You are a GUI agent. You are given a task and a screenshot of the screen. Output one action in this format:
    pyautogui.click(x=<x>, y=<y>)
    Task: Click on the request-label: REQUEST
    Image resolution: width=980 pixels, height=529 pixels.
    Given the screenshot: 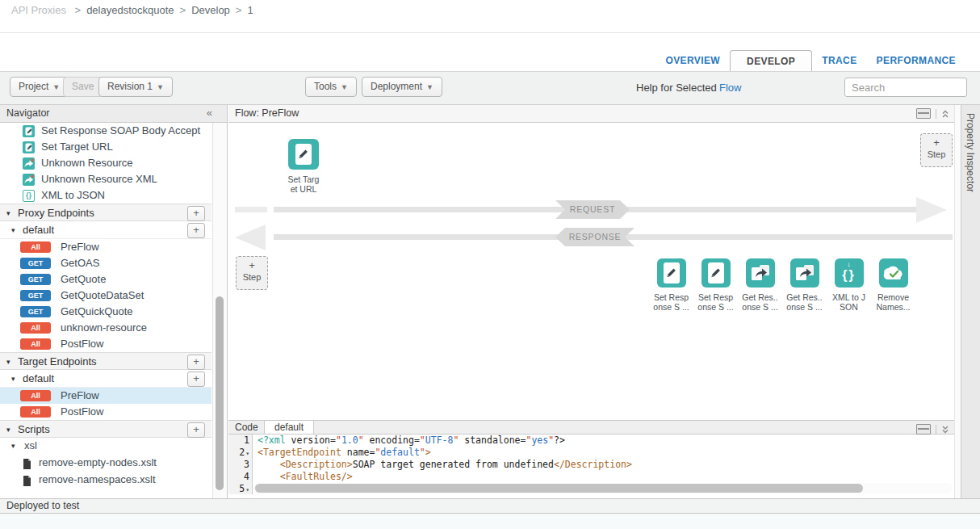 What is the action you would take?
    pyautogui.click(x=593, y=210)
    